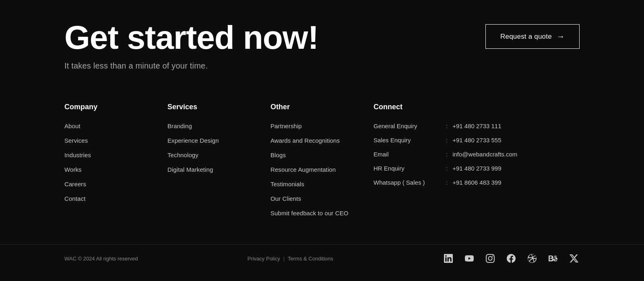 This screenshot has width=644, height=281. Describe the element at coordinates (477, 182) in the screenshot. I see `connect-row-whatsapp: Whatsapp ( Sales ) : +91 8606 483 399` at that location.